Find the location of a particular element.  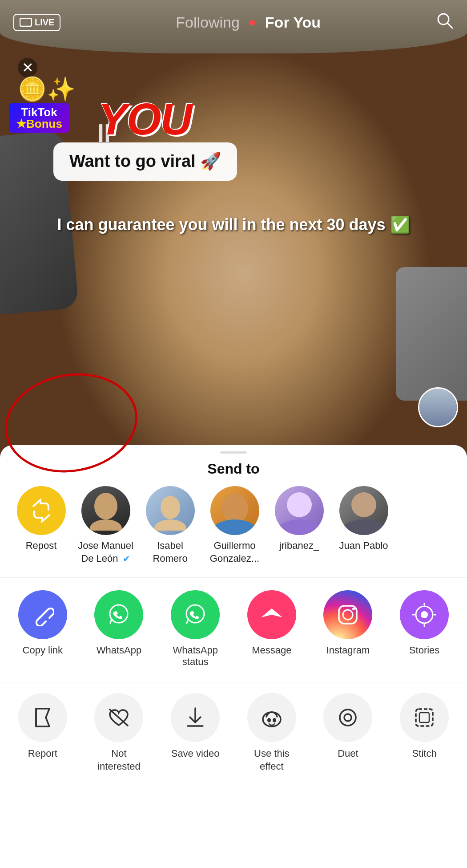

repost-label: Repost is located at coordinates (41, 546).